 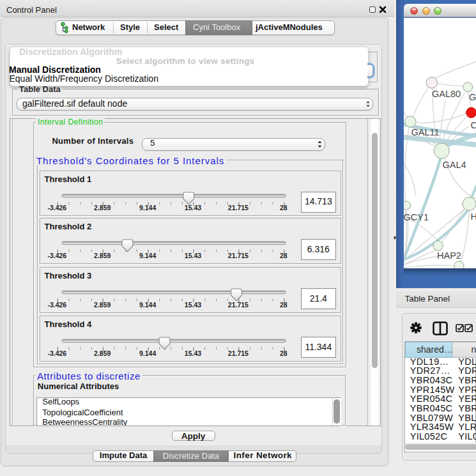 I want to click on svg-text: HAP2, so click(x=449, y=256).